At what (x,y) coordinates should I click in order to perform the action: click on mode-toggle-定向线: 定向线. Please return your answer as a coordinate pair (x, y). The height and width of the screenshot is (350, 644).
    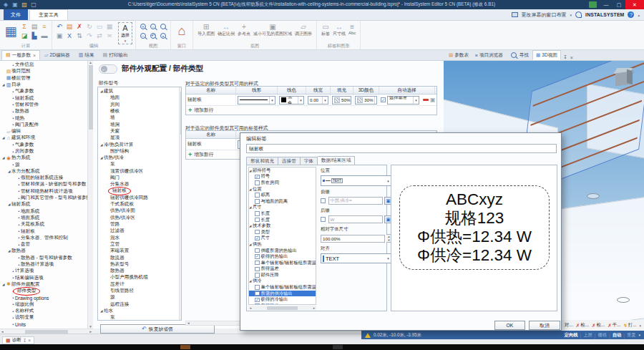
    Looking at the image, I should click on (571, 335).